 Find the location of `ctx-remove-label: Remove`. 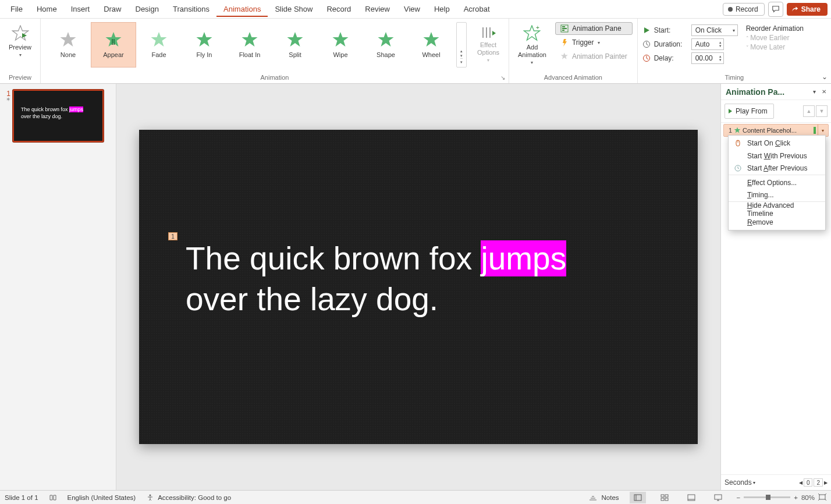

ctx-remove-label: Remove is located at coordinates (760, 222).